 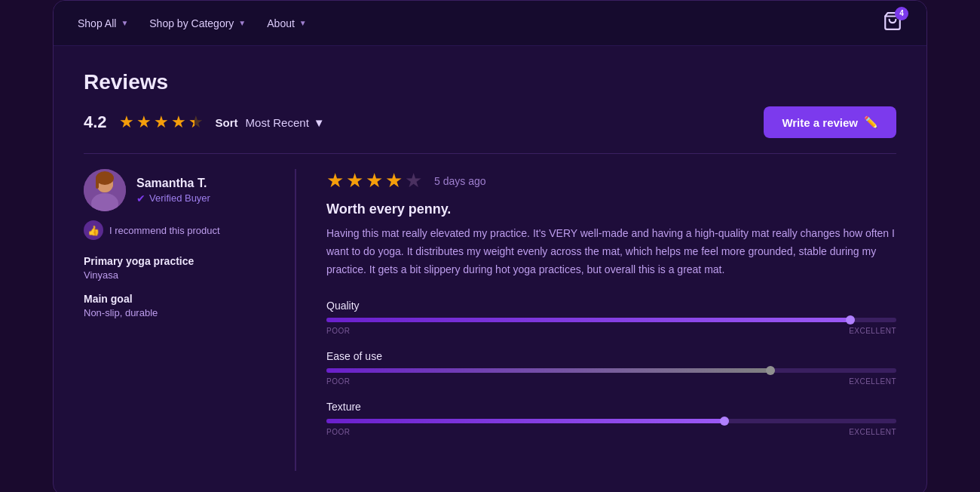 I want to click on avatar, so click(x=105, y=190).